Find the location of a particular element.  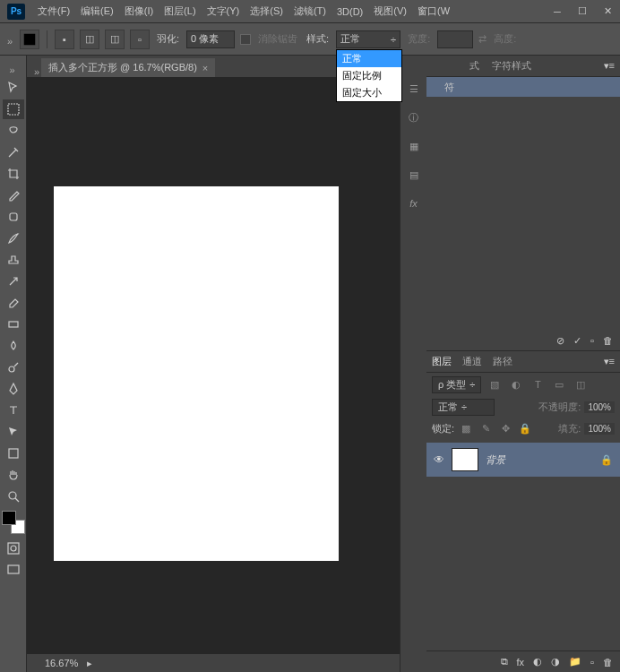

zoom-tool is located at coordinates (13, 496).